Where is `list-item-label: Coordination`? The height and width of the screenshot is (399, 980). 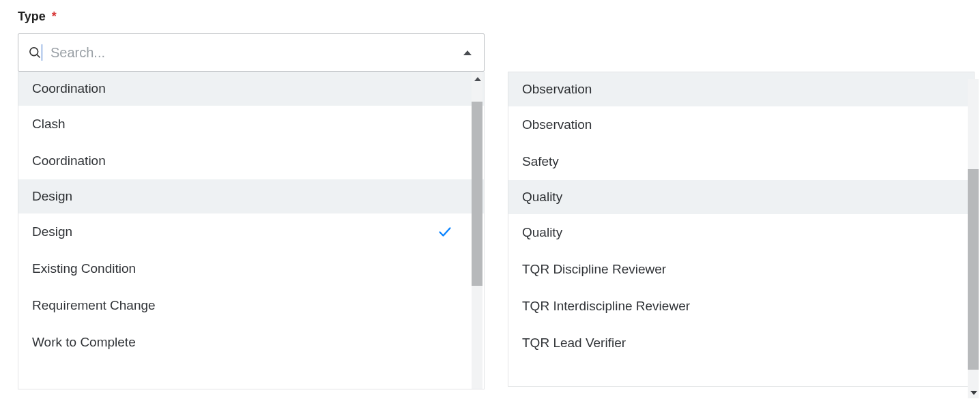
list-item-label: Coordination is located at coordinates (69, 161).